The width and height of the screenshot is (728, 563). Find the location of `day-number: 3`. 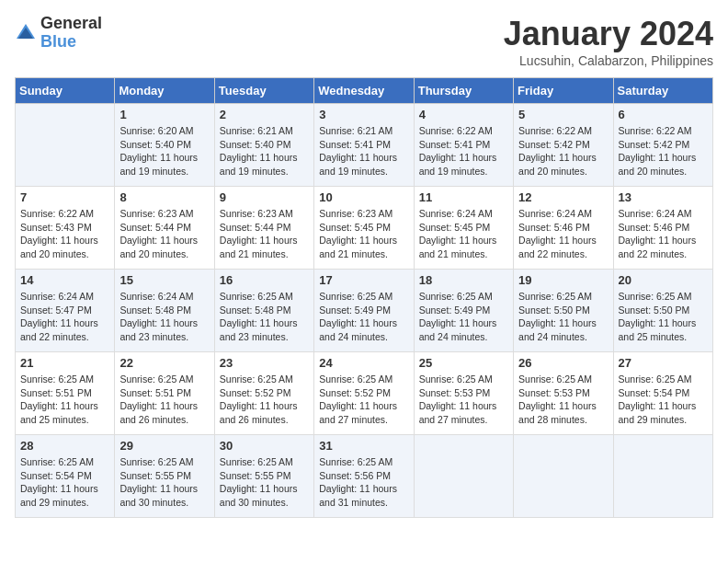

day-number: 3 is located at coordinates (364, 114).